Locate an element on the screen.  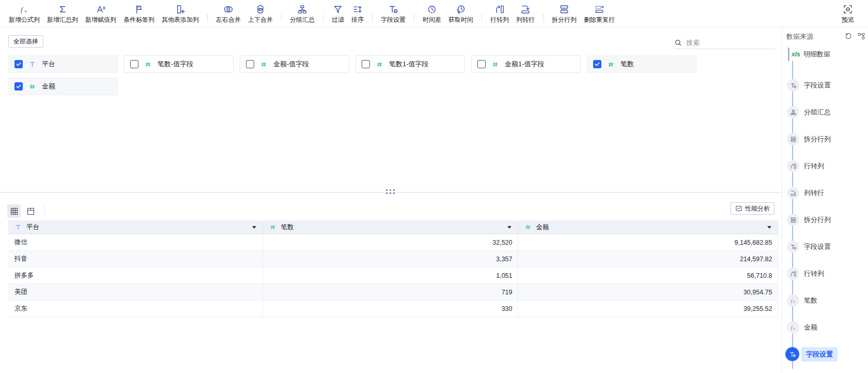
table-cell: 719 is located at coordinates (390, 292).